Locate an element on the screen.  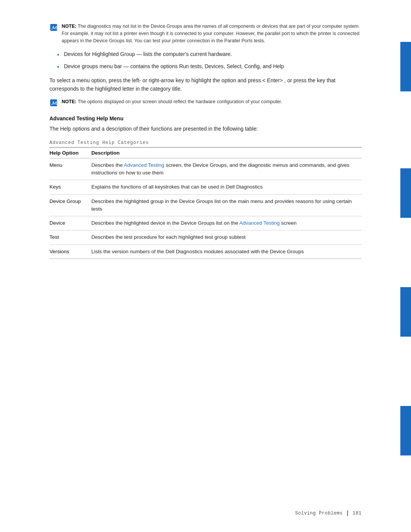
note-icon-1: 𝓜 is located at coordinates (54, 27).